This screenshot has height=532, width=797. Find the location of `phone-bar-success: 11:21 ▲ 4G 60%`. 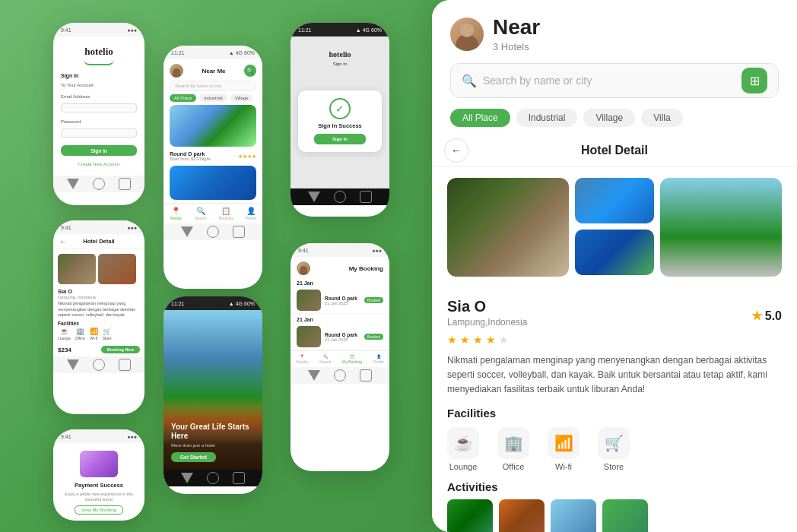

phone-bar-success: 11:21 ▲ 4G 60% is located at coordinates (340, 30).